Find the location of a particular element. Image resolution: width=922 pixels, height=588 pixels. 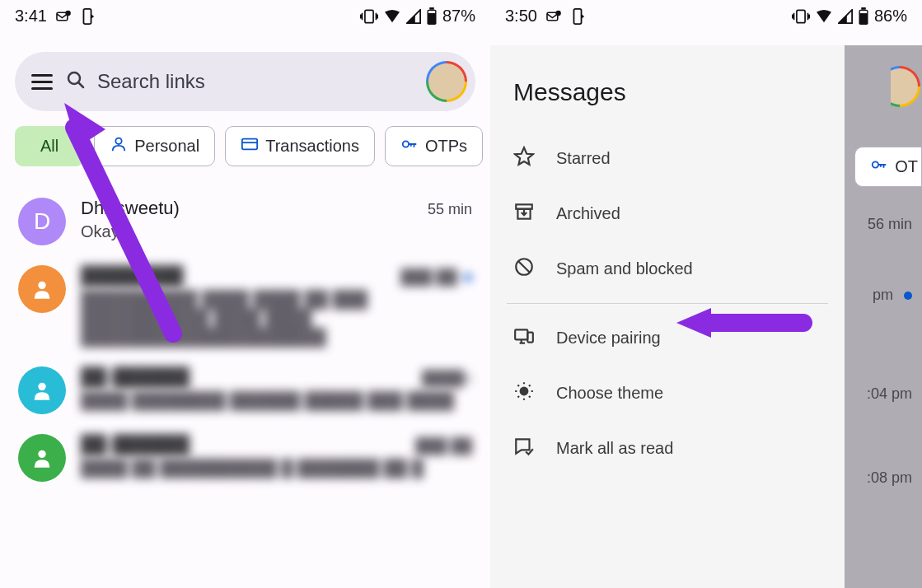

block-icon is located at coordinates (524, 268).